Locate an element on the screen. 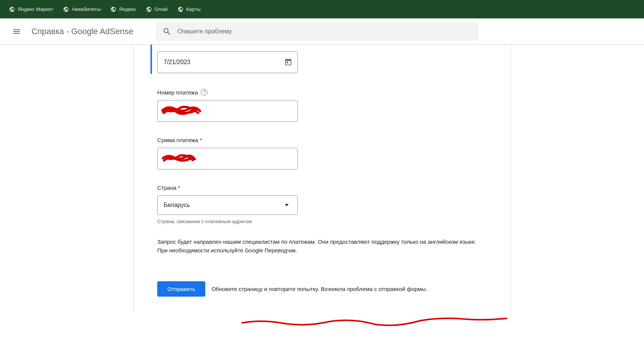  form-info-text: Запрос будет направлен нашим специалиста… is located at coordinates (322, 246).